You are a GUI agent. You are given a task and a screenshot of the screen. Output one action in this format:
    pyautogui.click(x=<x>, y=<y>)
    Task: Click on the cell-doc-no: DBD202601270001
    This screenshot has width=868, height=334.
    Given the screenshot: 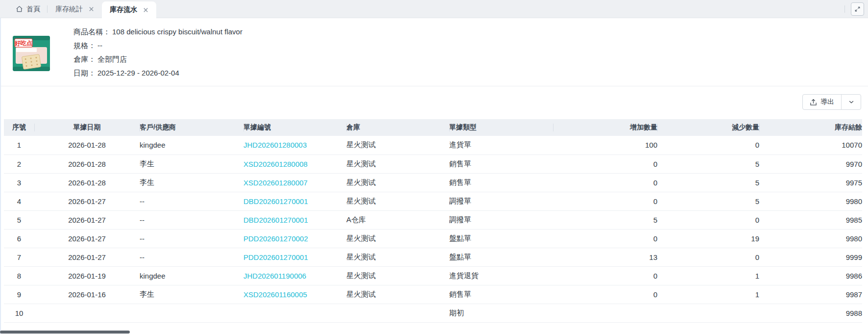 What is the action you would take?
    pyautogui.click(x=295, y=220)
    